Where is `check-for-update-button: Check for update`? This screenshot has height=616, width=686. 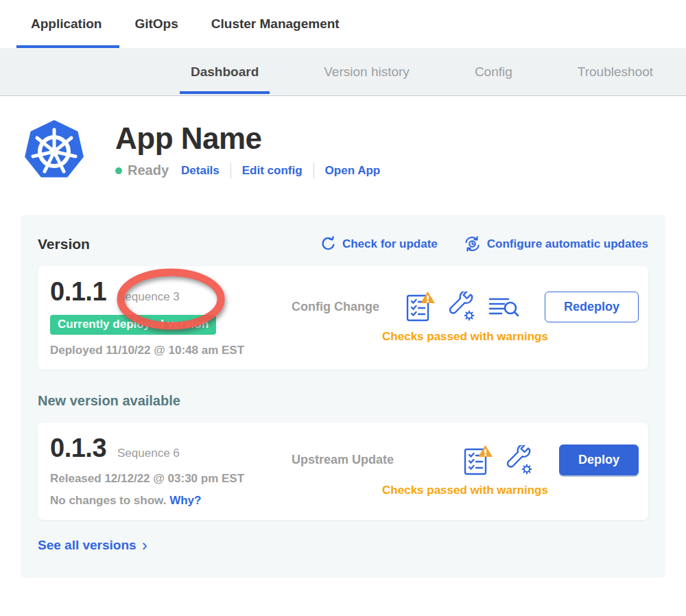 check-for-update-button: Check for update is located at coordinates (379, 244).